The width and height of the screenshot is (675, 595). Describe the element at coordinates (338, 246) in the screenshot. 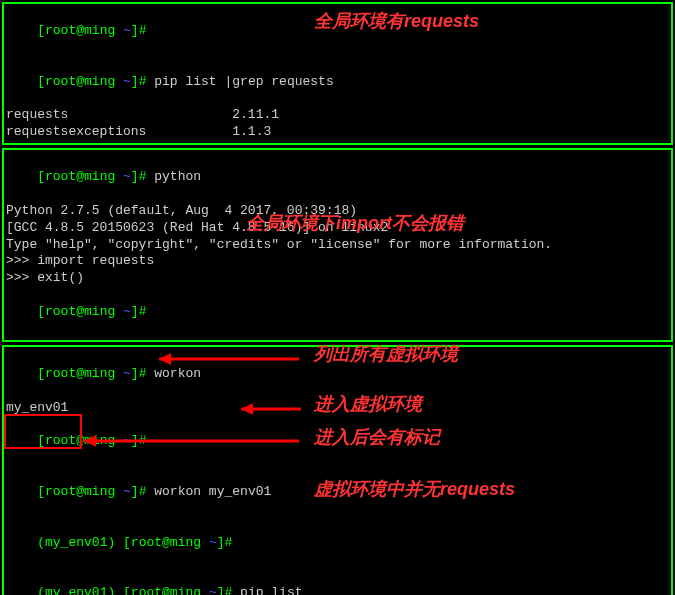

I see `python-help: Type "help", "copyright", "credits" or "…` at that location.